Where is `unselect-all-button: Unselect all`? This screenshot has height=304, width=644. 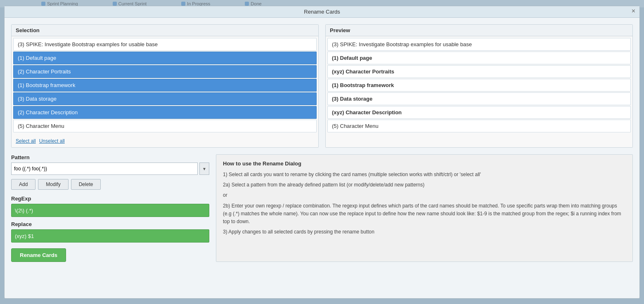 unselect-all-button: Unselect all is located at coordinates (52, 141).